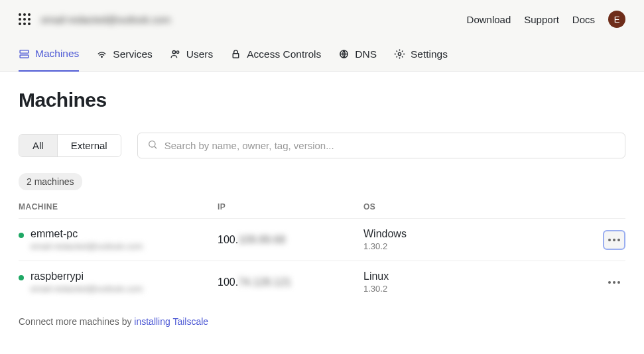 Image resolution: width=644 pixels, height=354 pixels. I want to click on ip-cell: 100.74.128.121, so click(290, 282).